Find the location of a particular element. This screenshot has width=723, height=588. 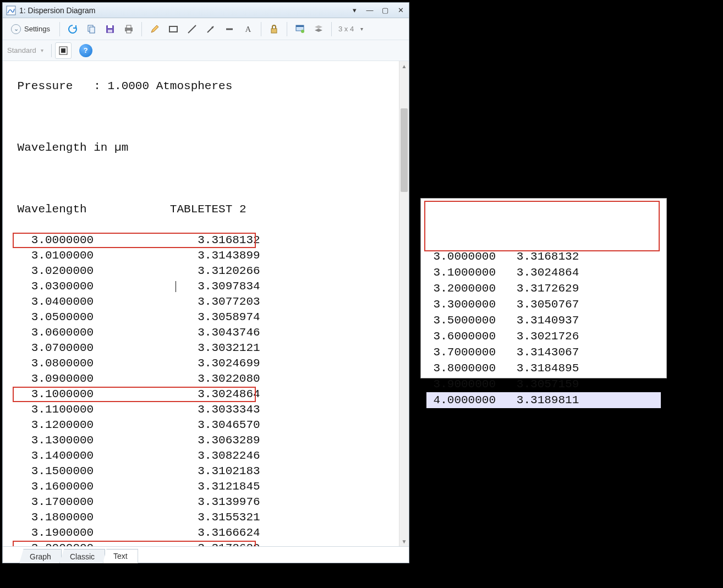

table-row: 3.0400000 3.3077203 is located at coordinates (205, 302).